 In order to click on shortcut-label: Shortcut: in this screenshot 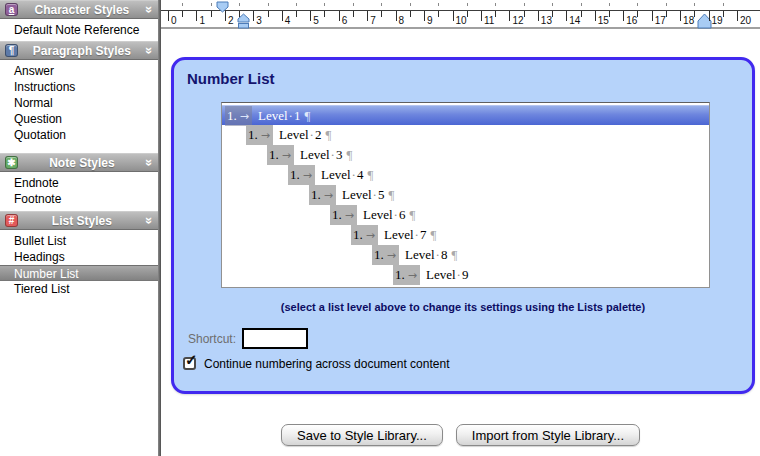, I will do `click(212, 339)`.